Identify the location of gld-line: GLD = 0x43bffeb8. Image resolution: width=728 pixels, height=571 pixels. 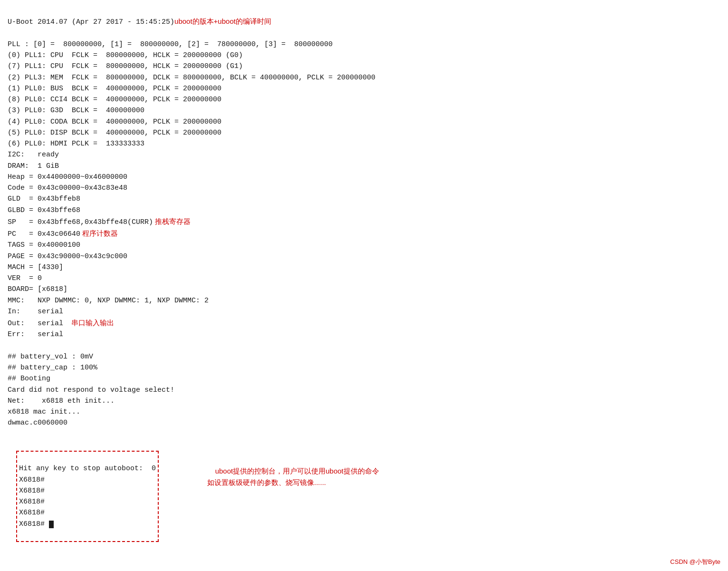
(44, 199).